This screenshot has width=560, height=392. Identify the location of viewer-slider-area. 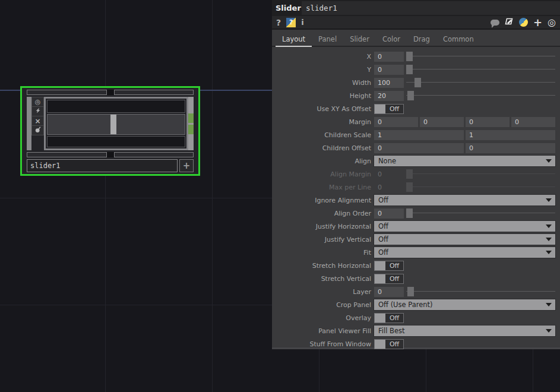
(116, 125).